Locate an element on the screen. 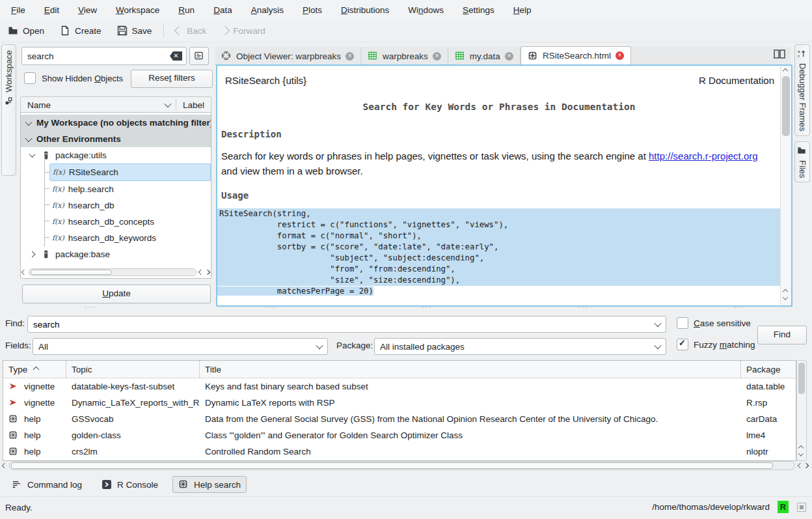  results-vertical-scrollbar is located at coordinates (802, 410).